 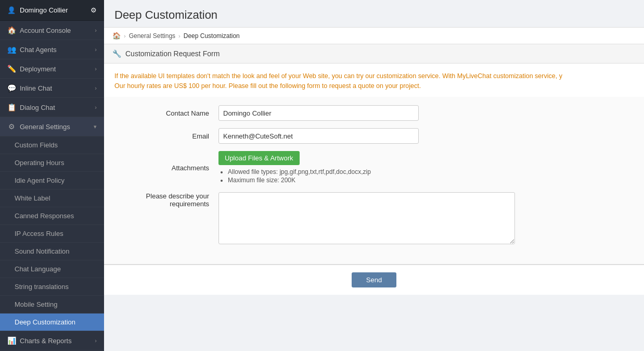 What do you see at coordinates (44, 10) in the screenshot?
I see `username-label: Domingo Collier` at bounding box center [44, 10].